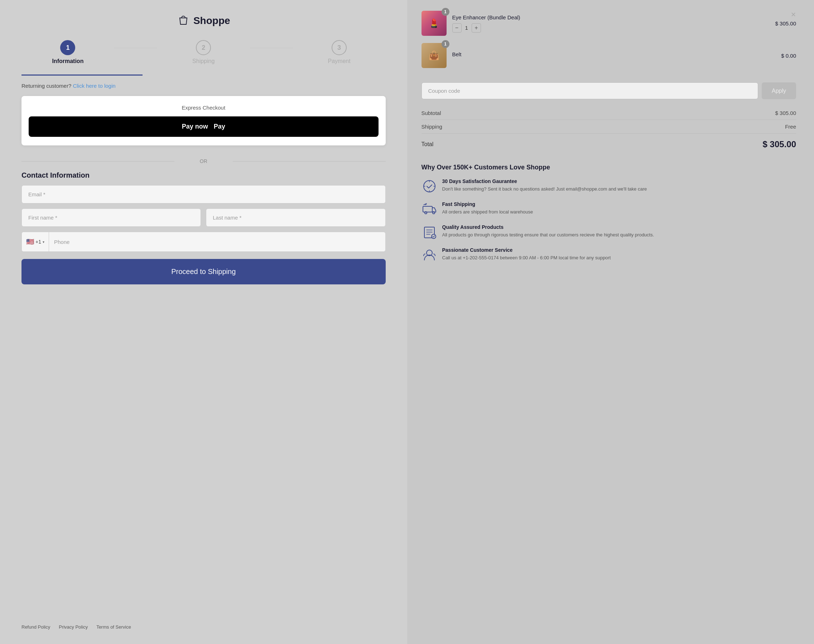 Image resolution: width=814 pixels, height=644 pixels. What do you see at coordinates (429, 209) in the screenshot?
I see `shipping-icon` at bounding box center [429, 209].